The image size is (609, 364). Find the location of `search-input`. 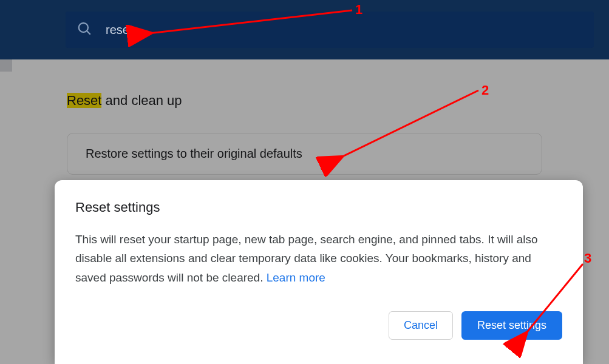

search-input is located at coordinates (227, 30).